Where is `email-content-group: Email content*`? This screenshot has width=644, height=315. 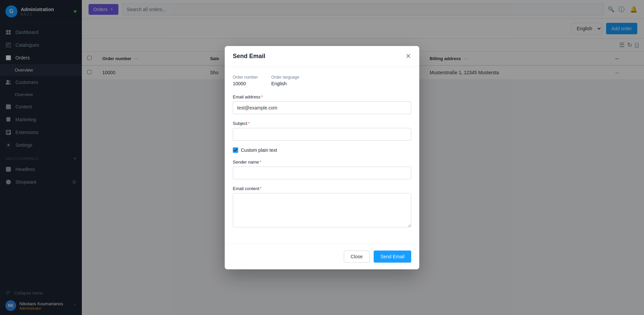 email-content-group: Email content* is located at coordinates (322, 208).